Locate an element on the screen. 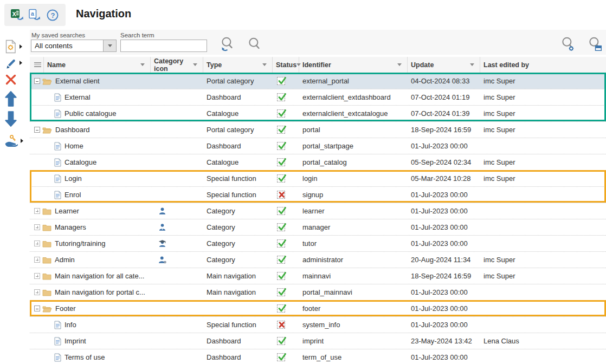 The image size is (606, 364). row-identifier: external_portal is located at coordinates (353, 81).